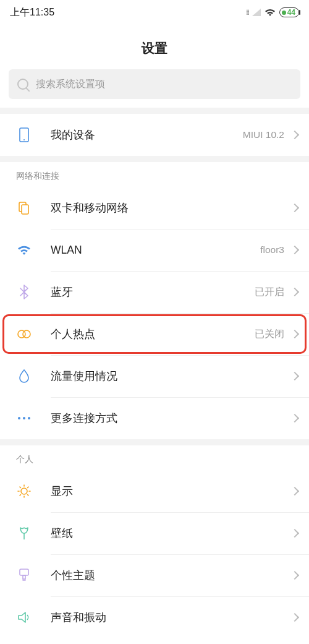 The width and height of the screenshot is (309, 644). I want to click on row-data-usage: 流量使用情况, so click(154, 376).